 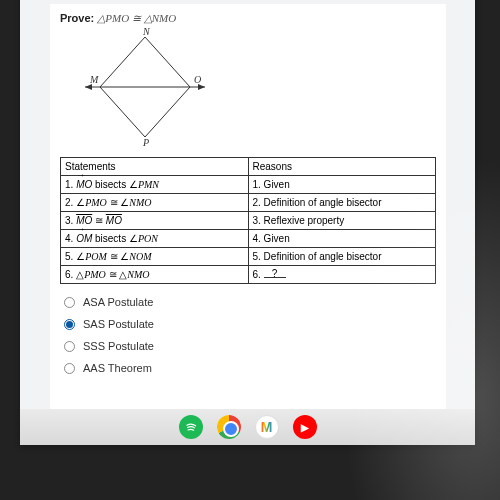 What do you see at coordinates (342, 167) in the screenshot?
I see `header-reasons: Reasons` at bounding box center [342, 167].